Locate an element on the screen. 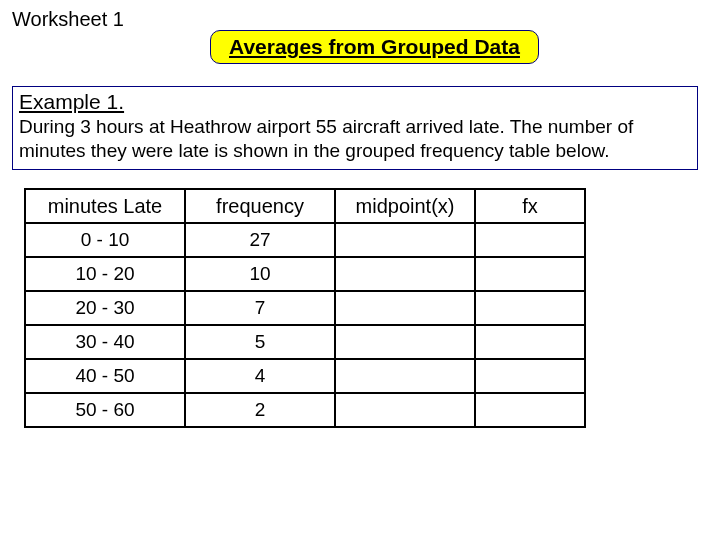  col-header-minutes: minutes Late is located at coordinates (105, 206).